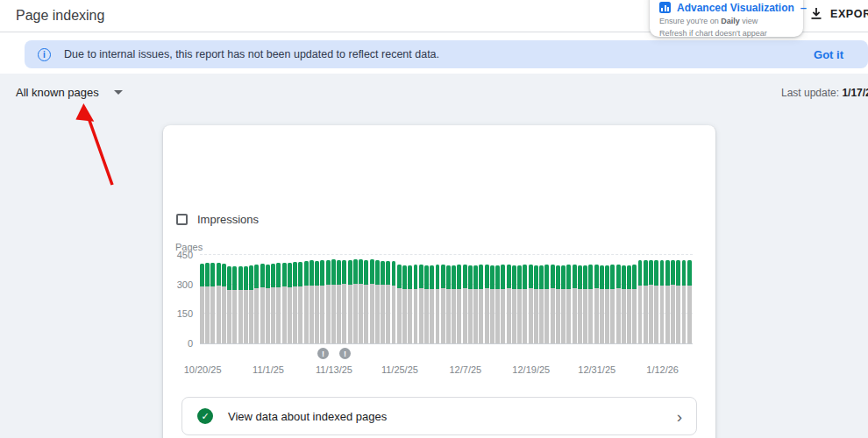  I want to click on indexed-checkbox: ✓, so click(289, 144).